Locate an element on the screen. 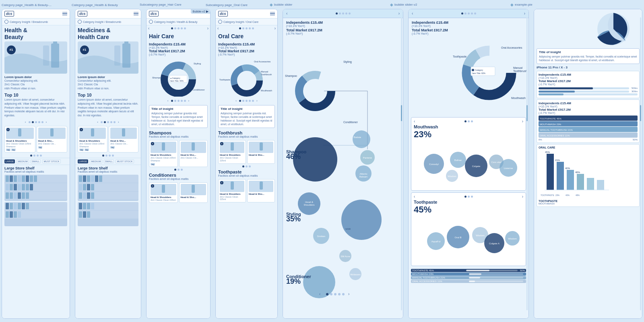  size-large-col2: LARGE is located at coordinates (83, 161).